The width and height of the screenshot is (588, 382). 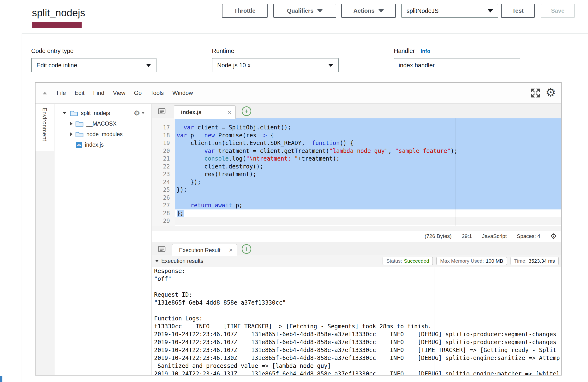 I want to click on code-line: return await p;, so click(x=368, y=206).